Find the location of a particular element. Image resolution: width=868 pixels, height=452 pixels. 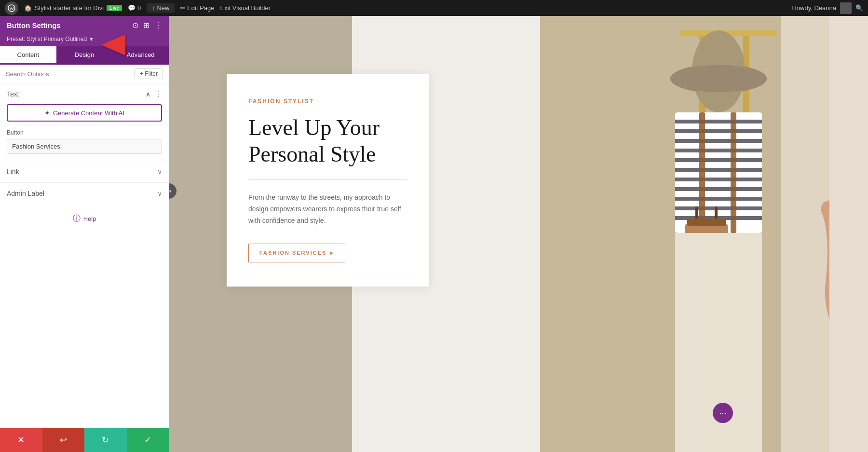

edit-page-button: ✏ Edit Page is located at coordinates (198, 8).